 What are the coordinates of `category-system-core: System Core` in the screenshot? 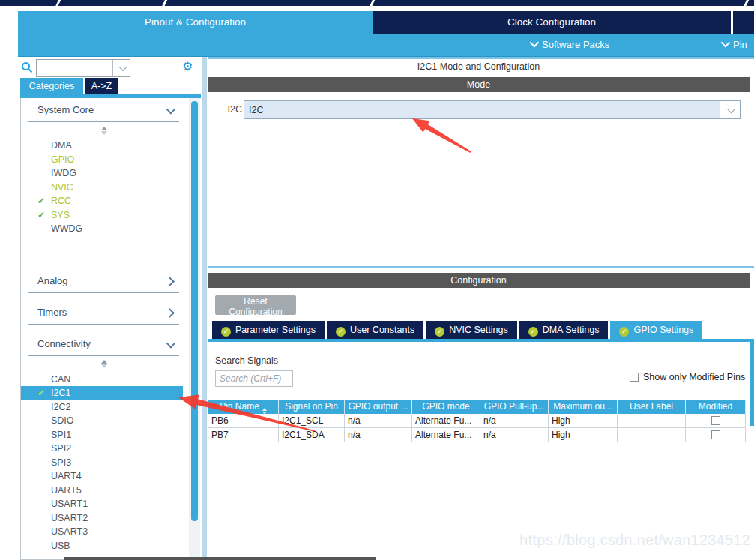 It's located at (103, 110).